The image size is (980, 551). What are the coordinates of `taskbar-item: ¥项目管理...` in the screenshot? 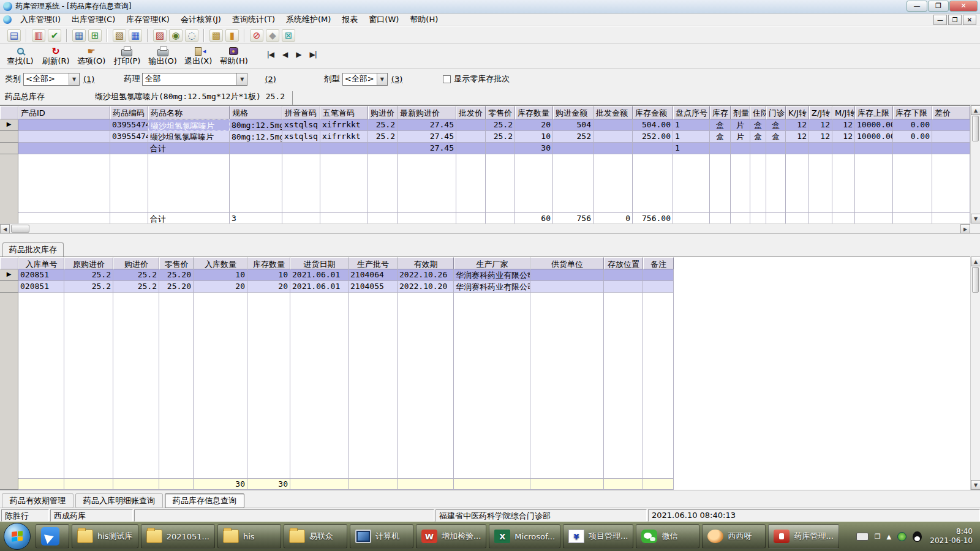 It's located at (598, 536).